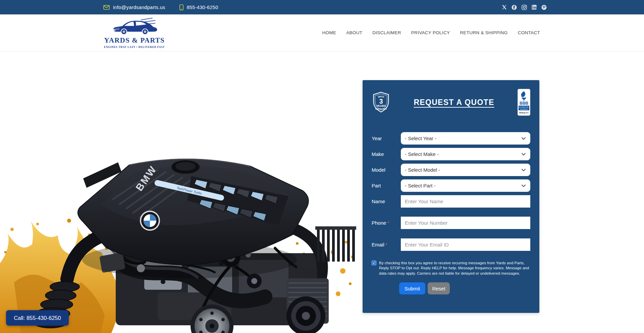 Image resolution: width=644 pixels, height=333 pixels. Describe the element at coordinates (484, 33) in the screenshot. I see `nav-return-shipping: RETURN & SHIPPING` at that location.